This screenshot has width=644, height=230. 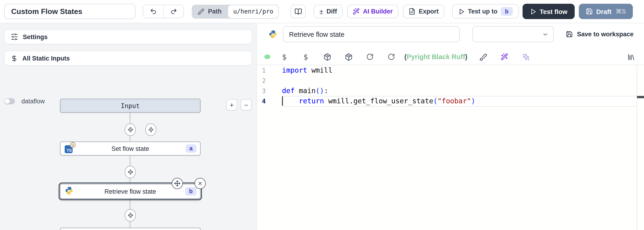 What do you see at coordinates (298, 12) in the screenshot?
I see `book-open-icon` at bounding box center [298, 12].